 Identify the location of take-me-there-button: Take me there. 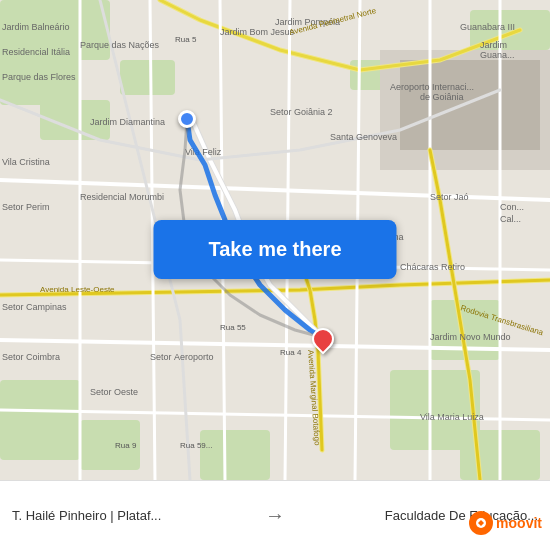
(274, 250).